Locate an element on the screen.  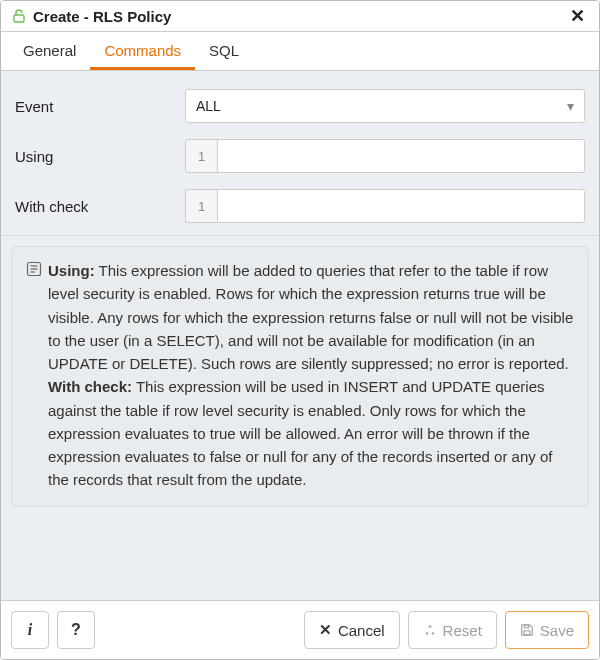
label-using: Using is located at coordinates (100, 156).